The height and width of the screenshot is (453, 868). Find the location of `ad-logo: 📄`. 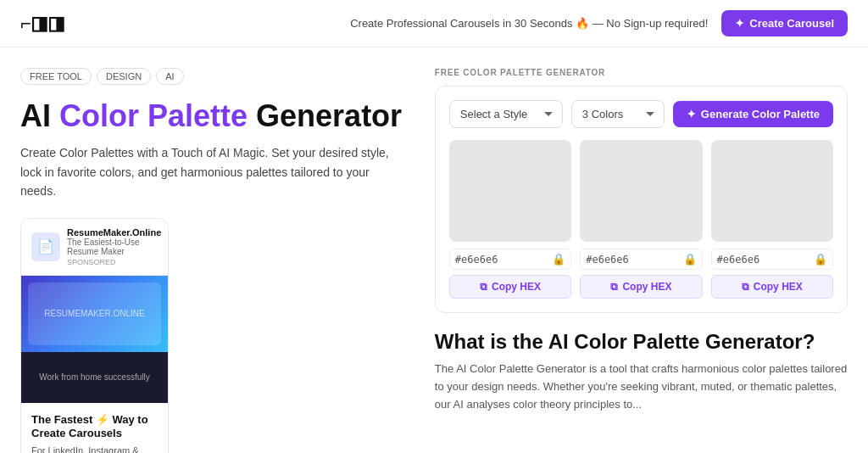

ad-logo: 📄 is located at coordinates (46, 247).